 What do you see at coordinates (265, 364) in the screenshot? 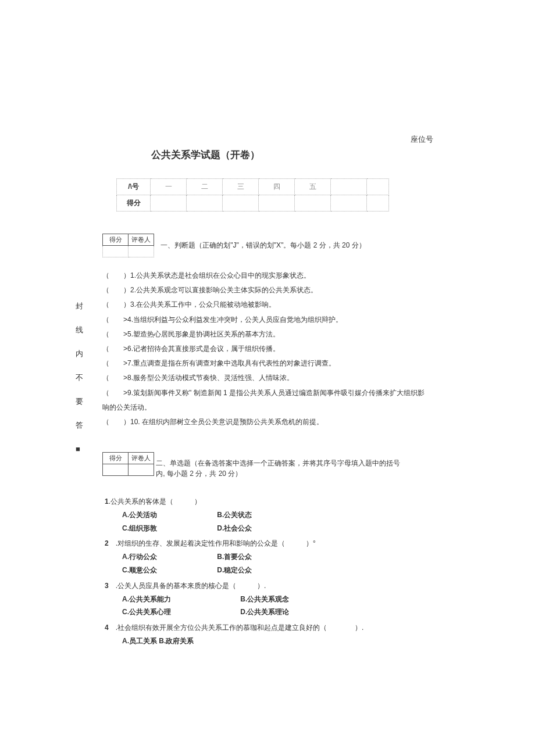
I see `tf-question: （ >7.重点调查是指在所有调查对象中选取具有代表性的对象进行调查。` at bounding box center [265, 364].